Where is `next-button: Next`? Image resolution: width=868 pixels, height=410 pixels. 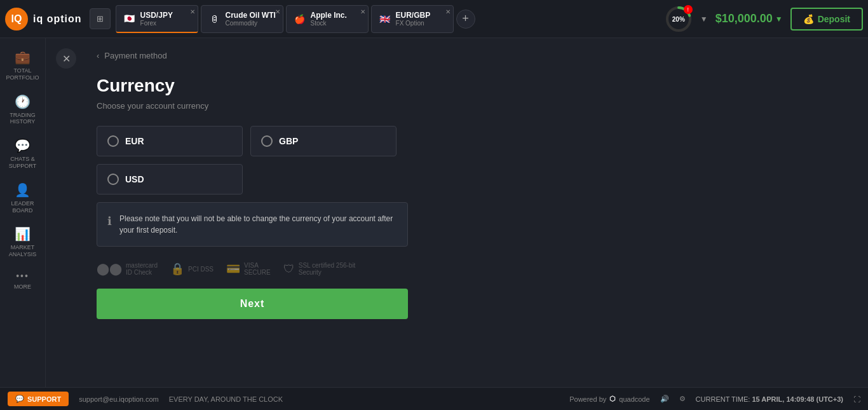 next-button: Next is located at coordinates (252, 304).